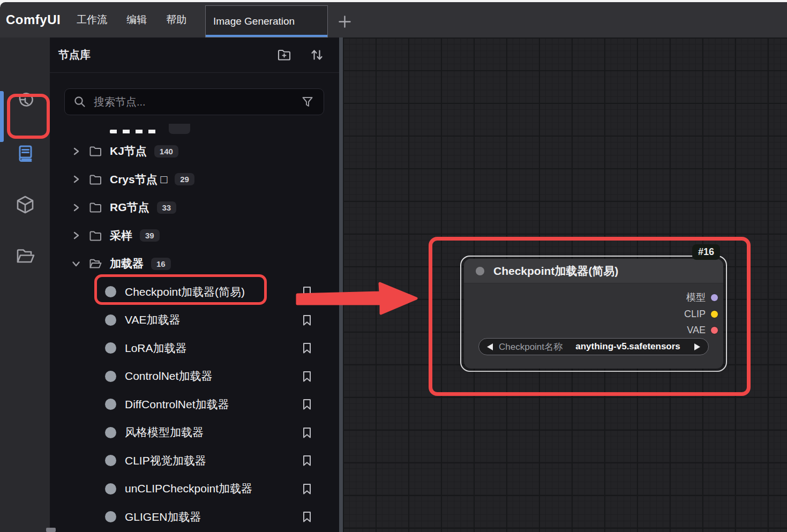 The width and height of the screenshot is (787, 532). Describe the element at coordinates (194, 405) in the screenshot. I see `tree-node-diffcontrolnet-loader: DiffControlNet加载器` at that location.